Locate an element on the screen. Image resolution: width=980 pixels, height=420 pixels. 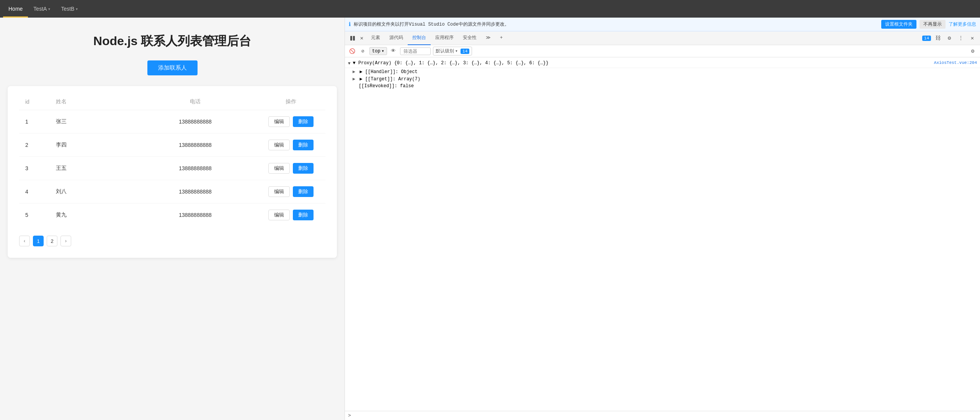
pagination-prev: ‹ is located at coordinates (24, 241).